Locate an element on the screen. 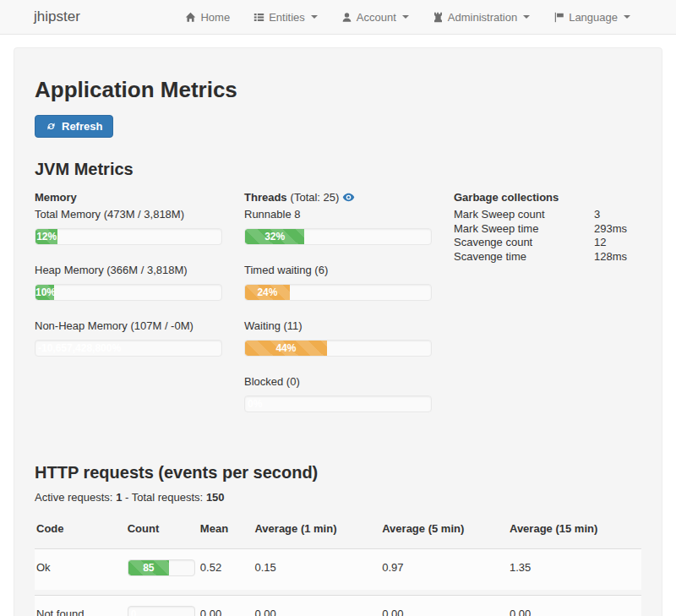 The width and height of the screenshot is (676, 616). gc-row: Mark Sweep time 293ms is located at coordinates (548, 230).